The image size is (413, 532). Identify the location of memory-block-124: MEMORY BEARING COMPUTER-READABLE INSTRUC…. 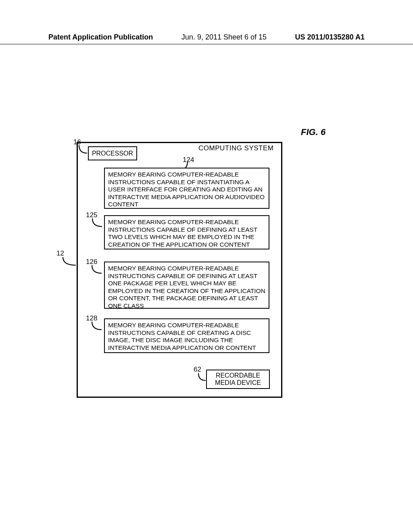
(187, 188).